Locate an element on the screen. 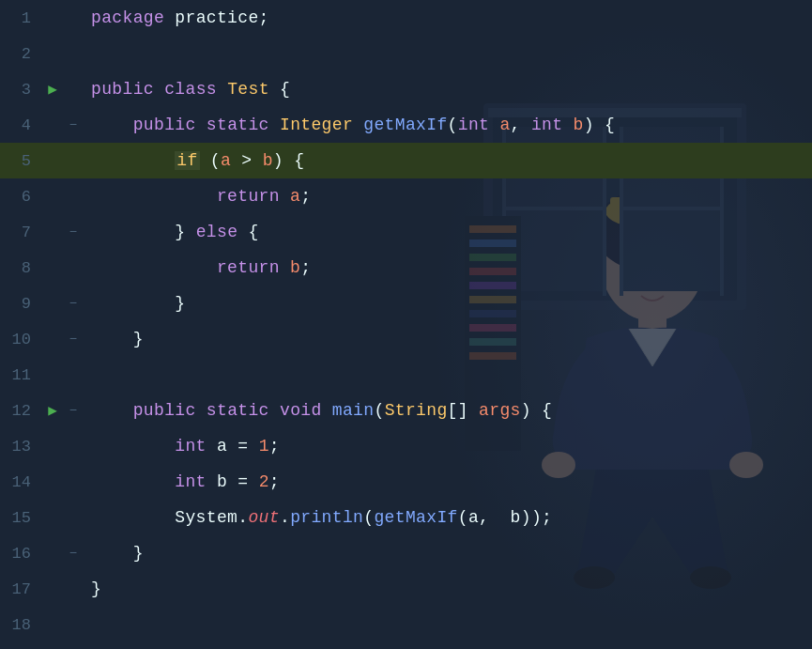 Image resolution: width=812 pixels, height=649 pixels. code-line-12: 12 ▶ − public static void main(String[] … is located at coordinates (406, 410).